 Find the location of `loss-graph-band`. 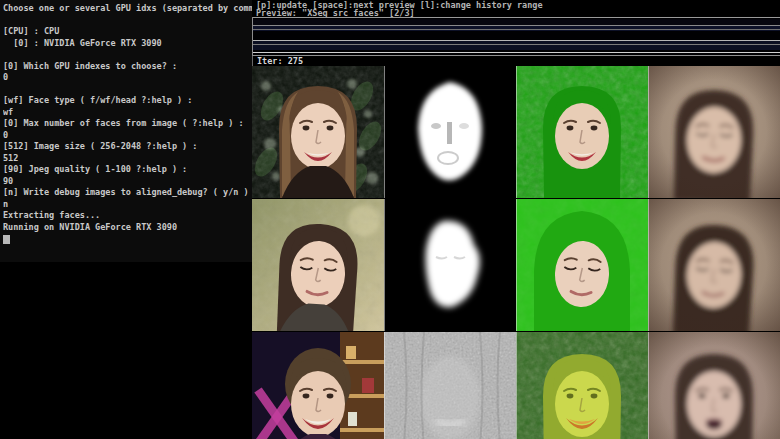

loss-graph-band is located at coordinates (516, 46).